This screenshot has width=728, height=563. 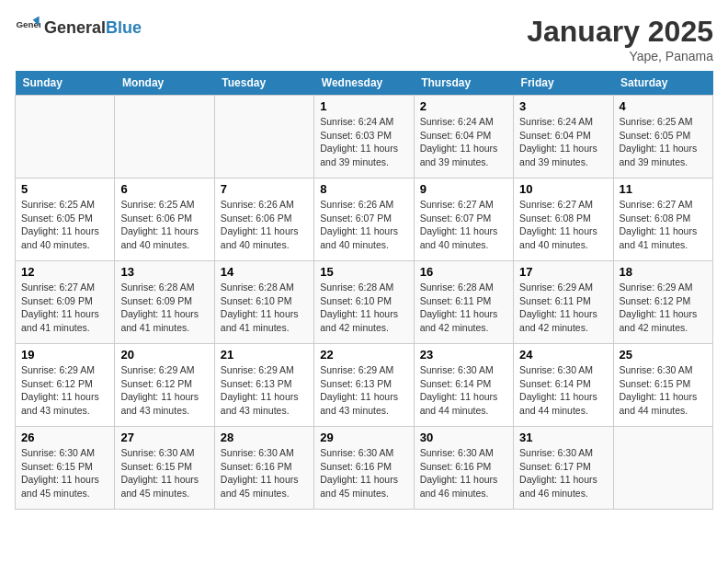 I want to click on table-row: 22Sunrise: 6:29 AM Sunset: 6:13 PM Dayli…, so click(x=364, y=385).